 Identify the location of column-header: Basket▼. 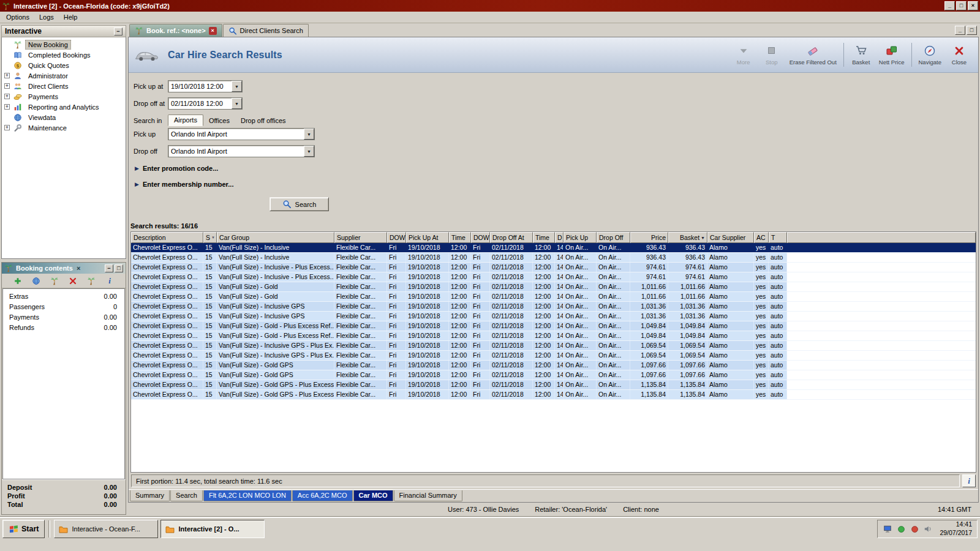
(688, 238).